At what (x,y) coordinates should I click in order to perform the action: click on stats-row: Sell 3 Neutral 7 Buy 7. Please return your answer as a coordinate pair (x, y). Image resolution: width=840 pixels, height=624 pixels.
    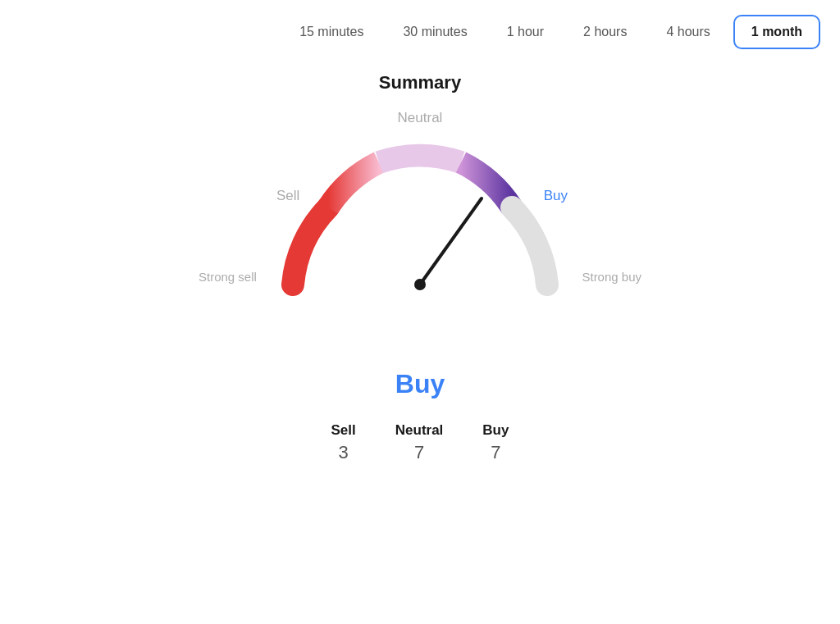
    Looking at the image, I should click on (420, 443).